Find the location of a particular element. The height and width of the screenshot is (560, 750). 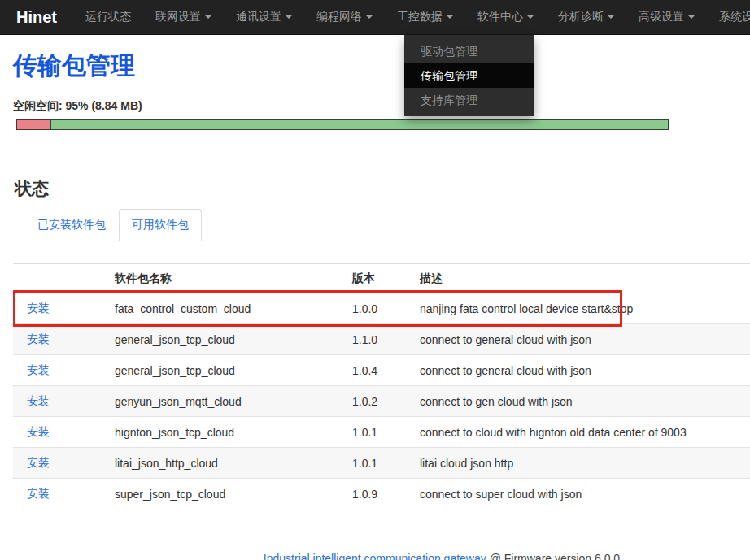

package-name: genyun_json_mqtt_cloud is located at coordinates (227, 402).